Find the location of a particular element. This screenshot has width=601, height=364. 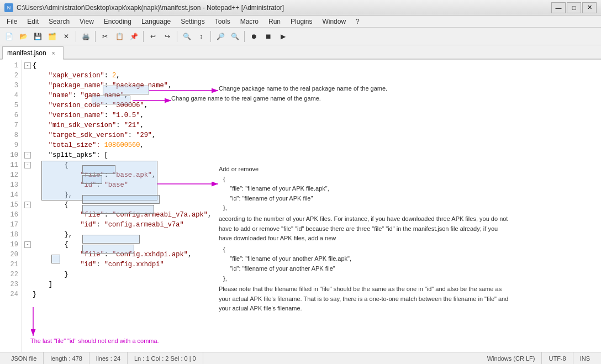

code-line-18: }, is located at coordinates (312, 235).